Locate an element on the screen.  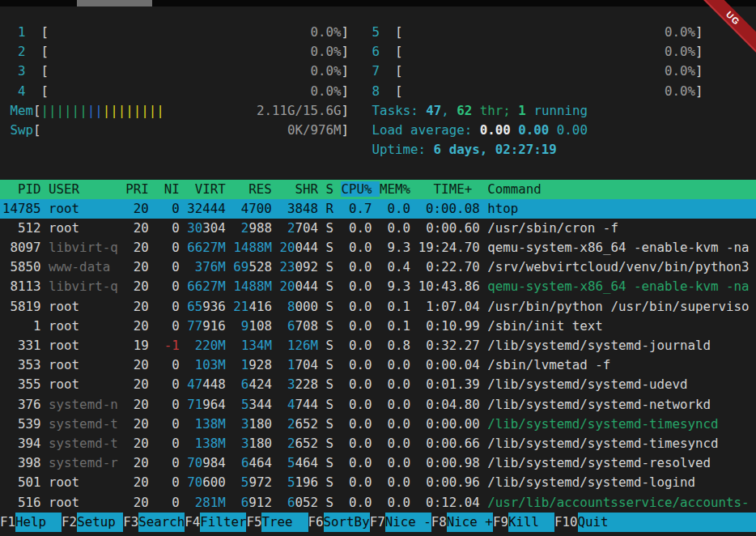
process-row-355: 355 root 20 0 47448 6424 3228 S 0.0 0.0 … is located at coordinates (378, 385).